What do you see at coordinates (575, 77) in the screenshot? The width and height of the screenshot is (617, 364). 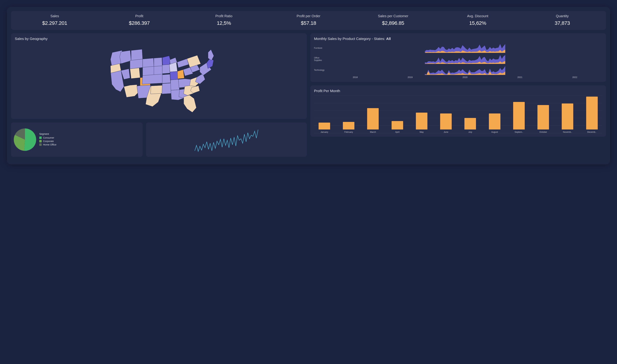 I see `xaxis-tick: 2022` at bounding box center [575, 77].